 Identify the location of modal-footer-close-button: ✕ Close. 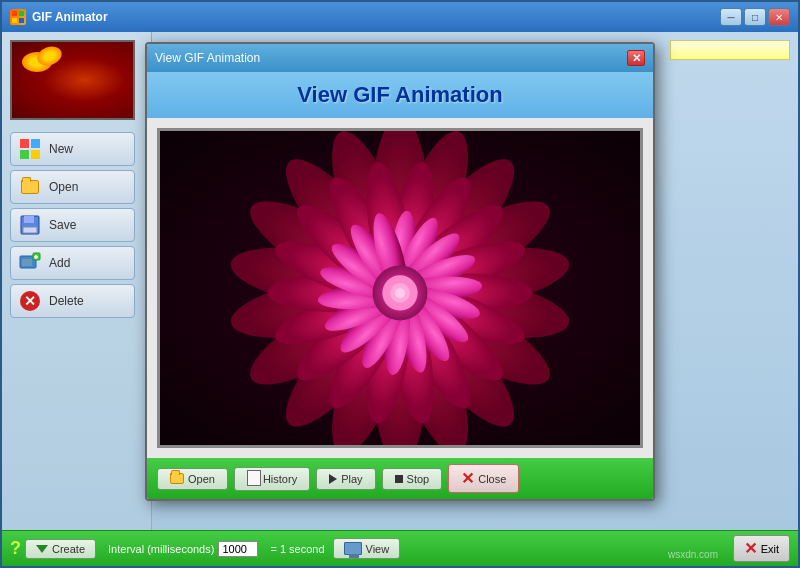
(484, 478).